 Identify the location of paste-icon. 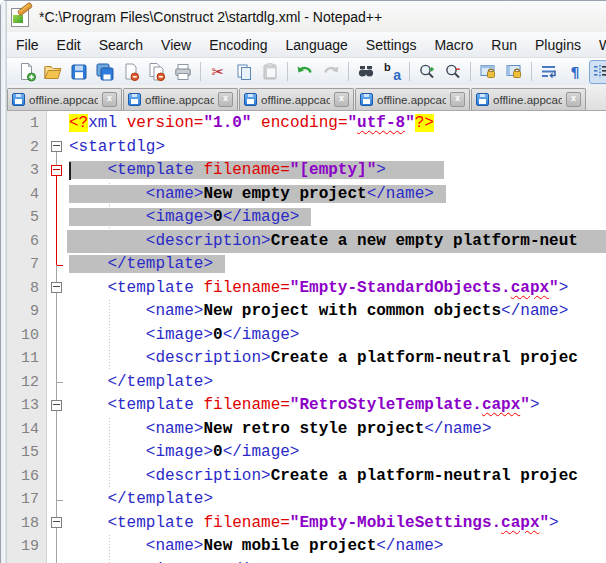
(270, 72).